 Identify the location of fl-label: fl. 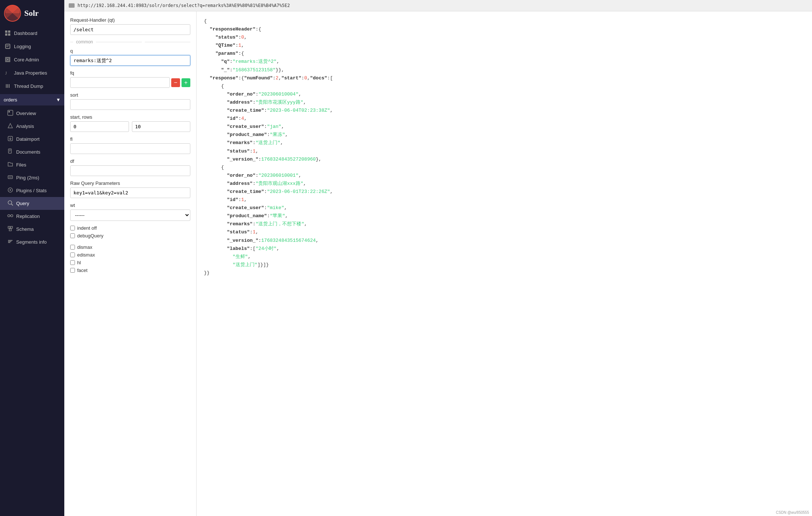
(130, 139).